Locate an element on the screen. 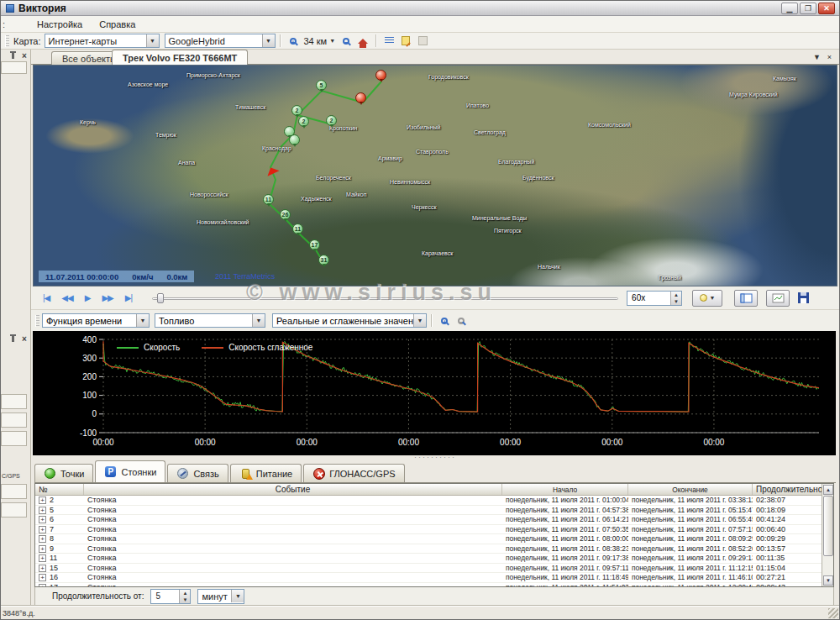 The width and height of the screenshot is (840, 620). zoom-out-button: − is located at coordinates (346, 41).